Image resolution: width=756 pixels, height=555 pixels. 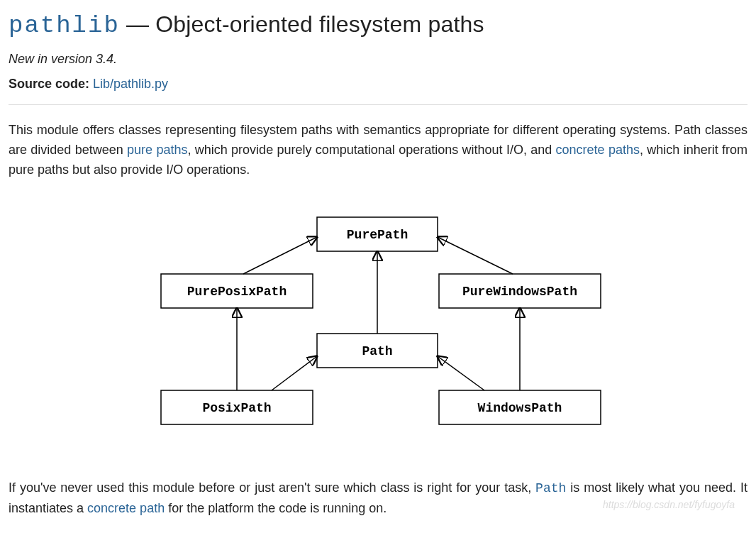 I want to click on arrow-pureposix-to-purepath, so click(x=280, y=255).